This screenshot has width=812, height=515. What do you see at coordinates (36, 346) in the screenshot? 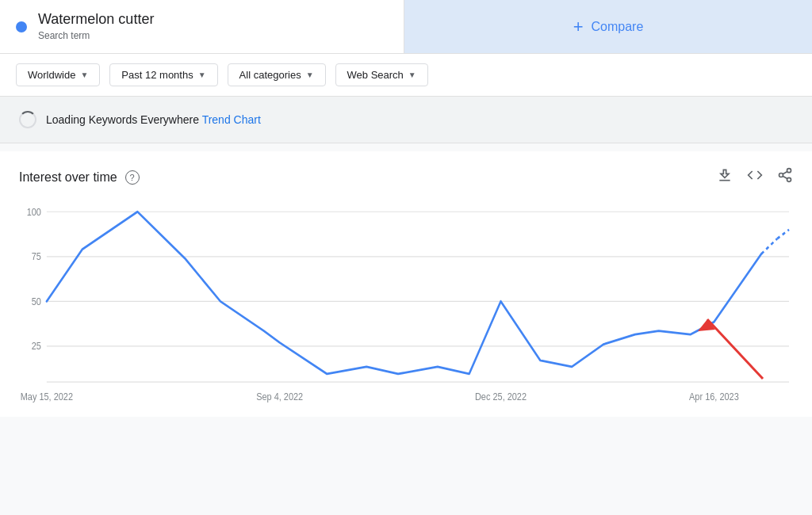
I see `svg-text: 25` at bounding box center [36, 346].